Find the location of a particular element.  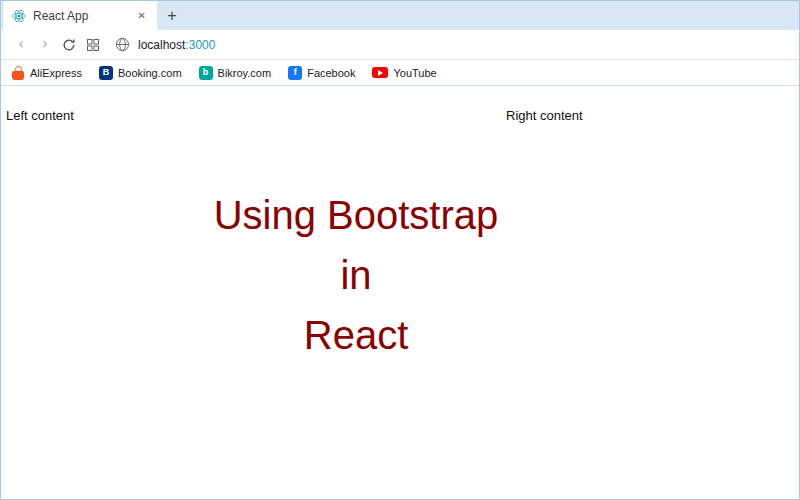

url-text: localhost:3000 is located at coordinates (176, 45).